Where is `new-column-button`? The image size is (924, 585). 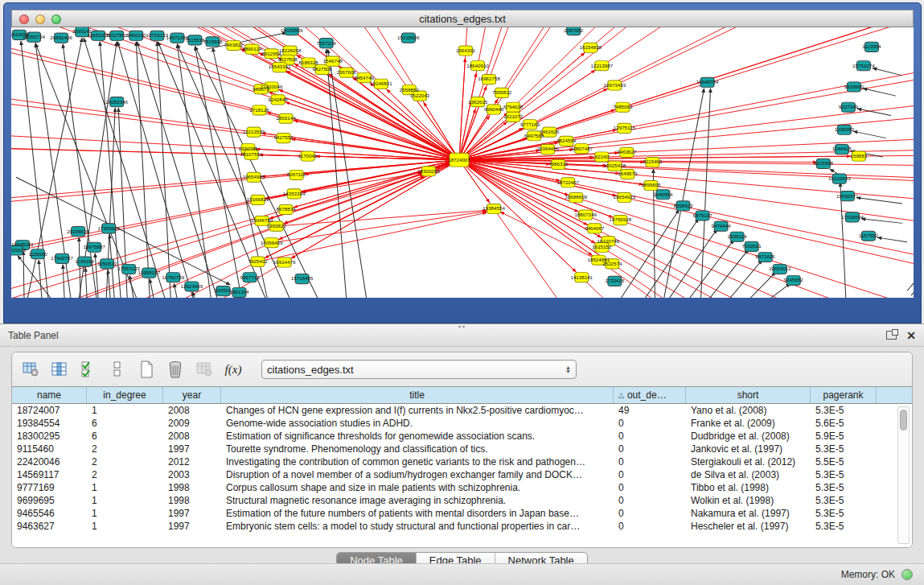
new-column-button is located at coordinates (146, 369).